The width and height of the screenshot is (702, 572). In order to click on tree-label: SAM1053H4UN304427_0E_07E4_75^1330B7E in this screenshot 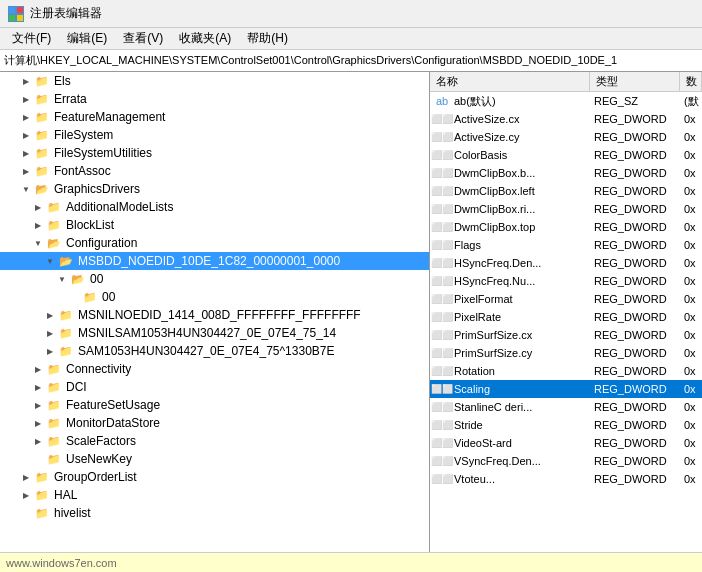, I will do `click(206, 351)`.